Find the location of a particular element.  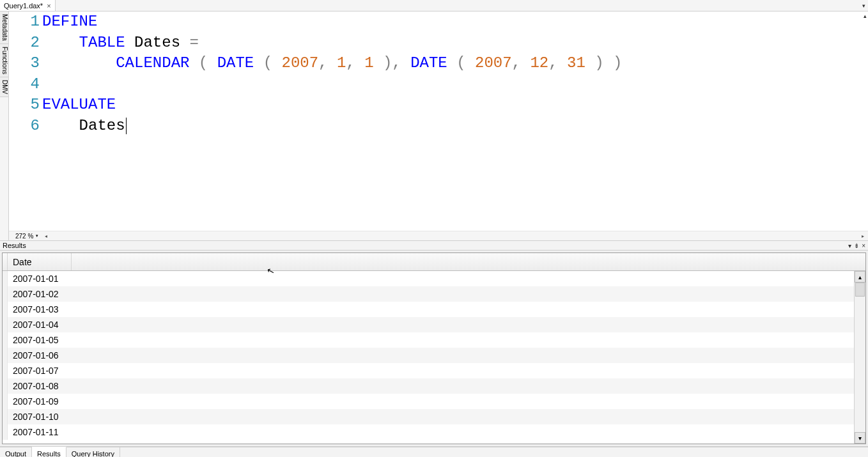

keyword-evaluate: EVALUATE is located at coordinates (79, 105).